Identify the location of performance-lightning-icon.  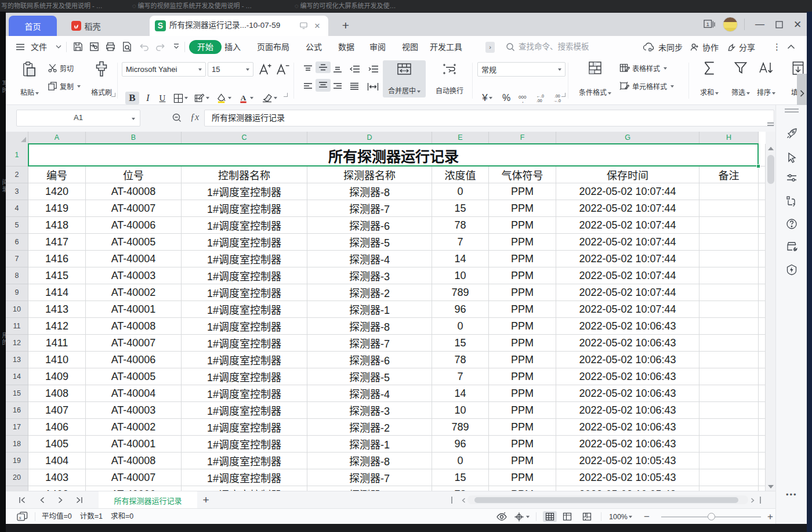
(792, 270).